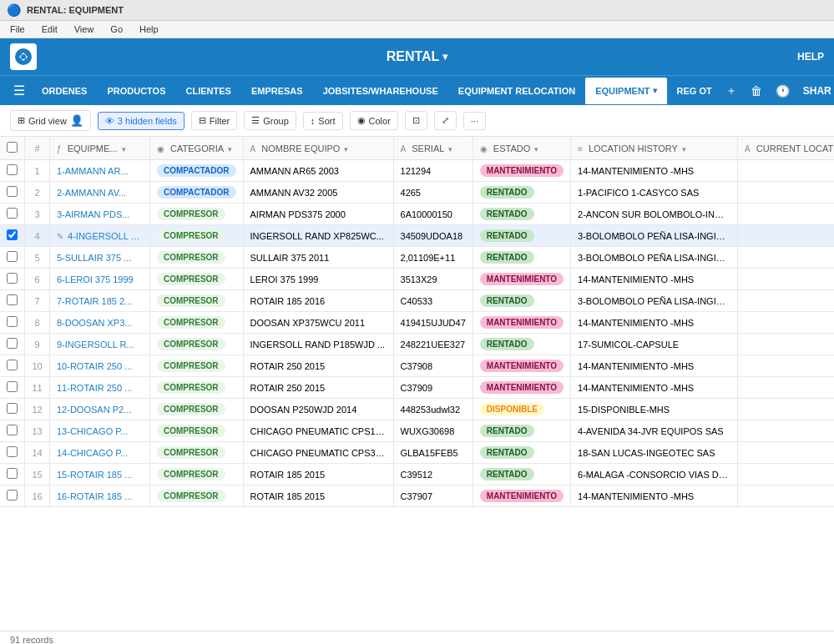  What do you see at coordinates (695, 91) in the screenshot?
I see `nav-reg-ot: REG OT` at bounding box center [695, 91].